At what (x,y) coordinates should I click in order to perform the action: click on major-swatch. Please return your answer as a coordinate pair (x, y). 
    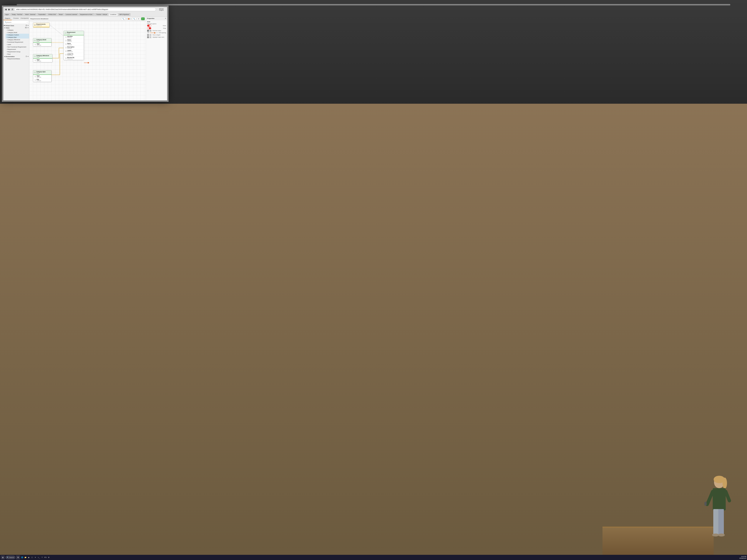
    Looking at the image, I should click on (148, 37).